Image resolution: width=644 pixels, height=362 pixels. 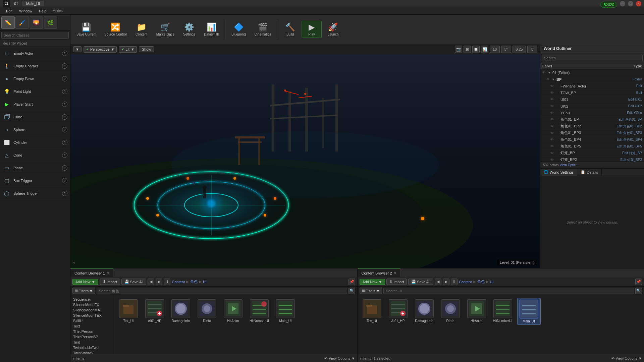 I want to click on cb1-tab: Content Browser 1 ✕, so click(x=92, y=273).